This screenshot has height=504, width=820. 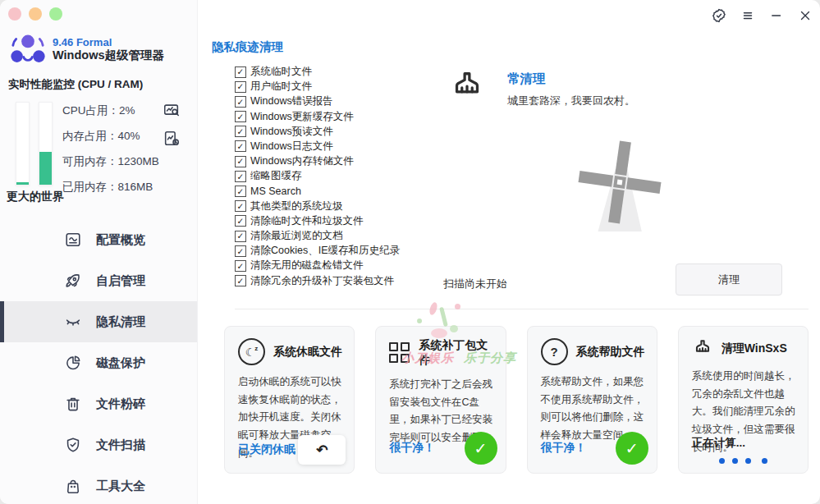 What do you see at coordinates (317, 161) in the screenshot?
I see `cleanup-option: Windows内存转储文件` at bounding box center [317, 161].